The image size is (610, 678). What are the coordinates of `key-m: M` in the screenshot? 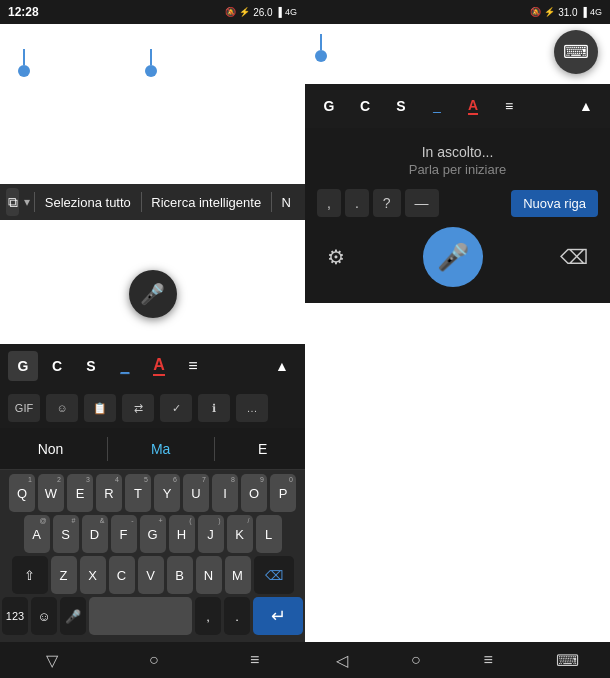 It's located at (238, 575).